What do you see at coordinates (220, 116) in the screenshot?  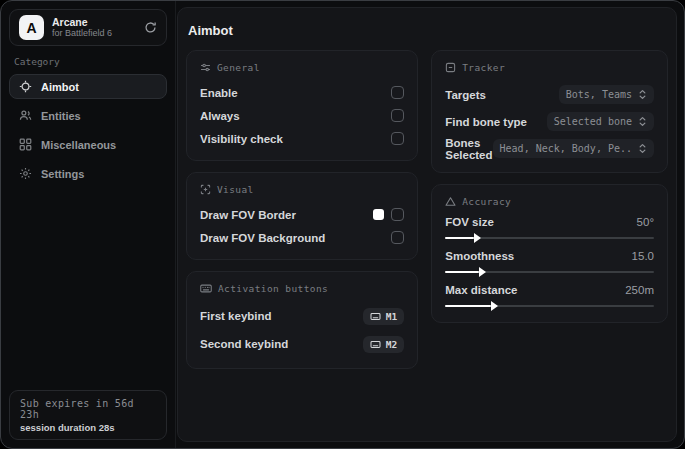 I see `option-label: Always` at bounding box center [220, 116].